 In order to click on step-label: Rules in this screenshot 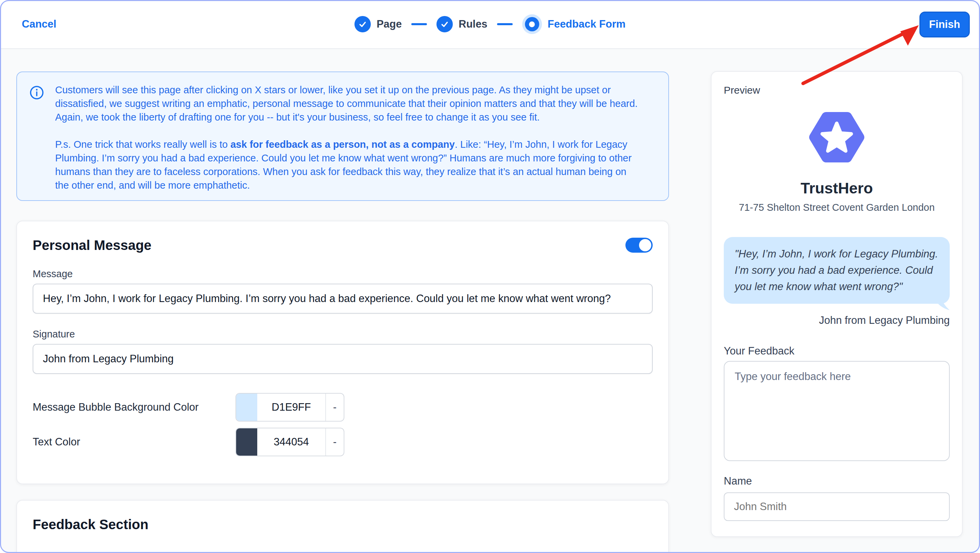, I will do `click(473, 24)`.